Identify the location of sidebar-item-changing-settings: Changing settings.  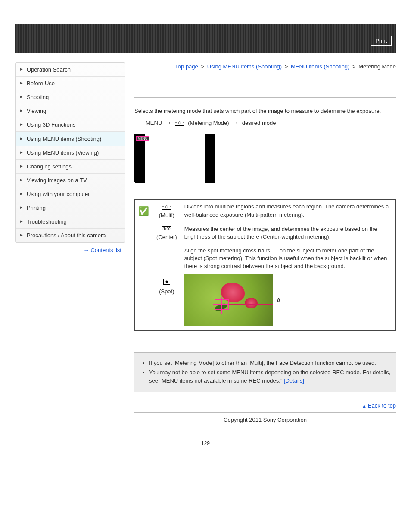
(70, 167).